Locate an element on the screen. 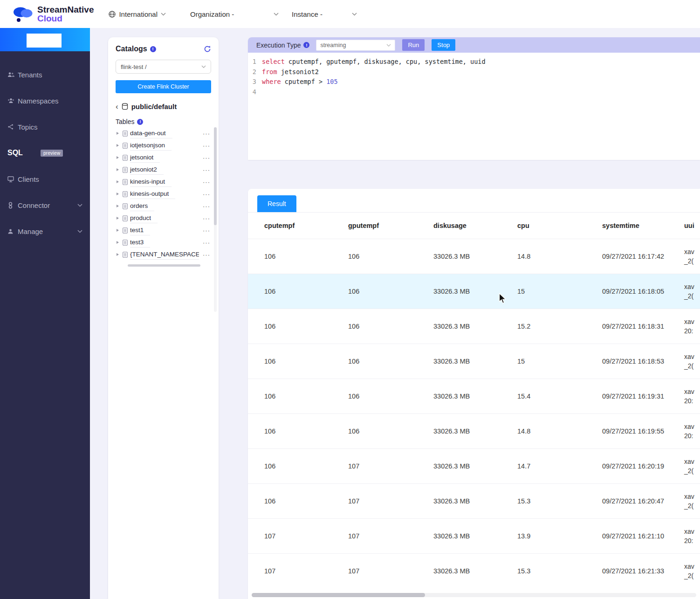 The height and width of the screenshot is (599, 700). stop-button: Stop is located at coordinates (444, 45).